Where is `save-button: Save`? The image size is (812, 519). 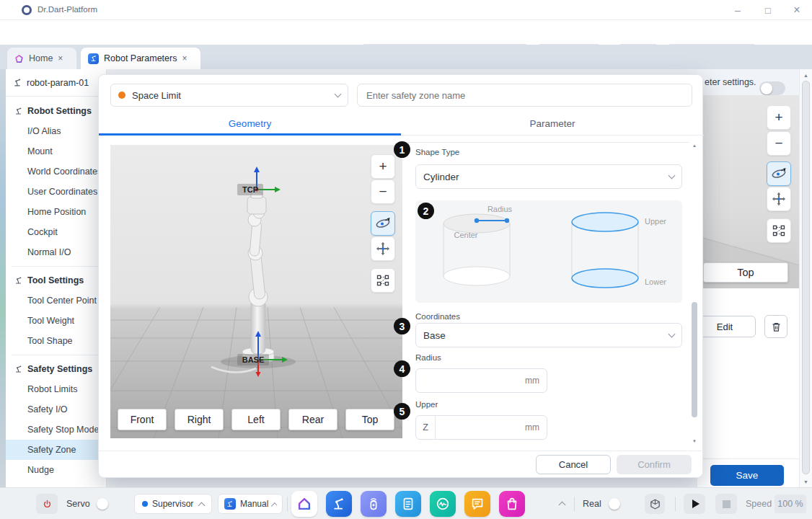 save-button: Save is located at coordinates (747, 476).